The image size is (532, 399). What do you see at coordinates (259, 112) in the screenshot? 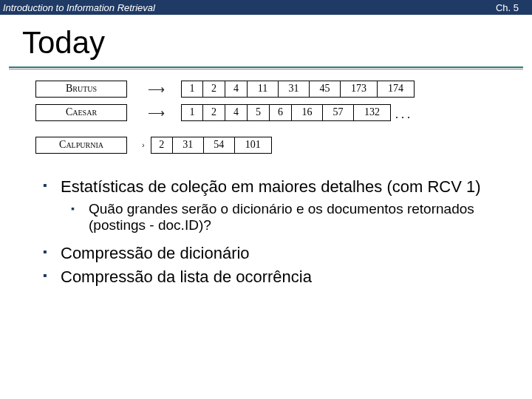
I see `posting-cell: 5` at bounding box center [259, 112].